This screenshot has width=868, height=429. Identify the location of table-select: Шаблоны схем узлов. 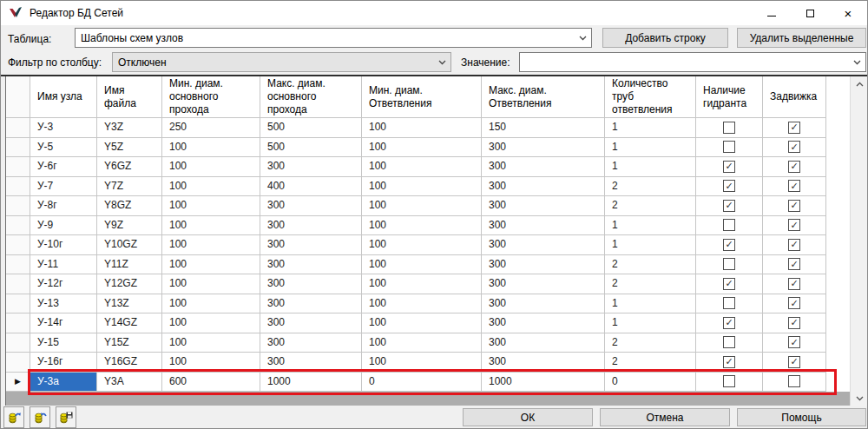
(333, 38).